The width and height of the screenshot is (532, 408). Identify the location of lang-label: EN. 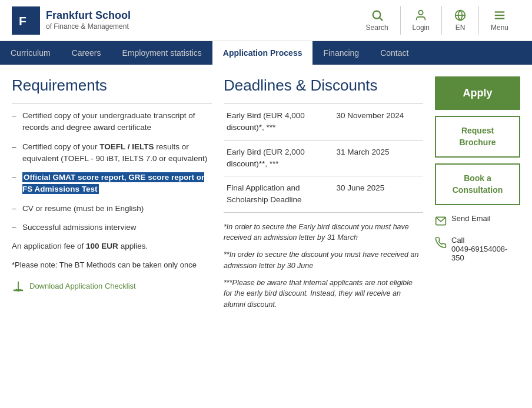
(460, 28).